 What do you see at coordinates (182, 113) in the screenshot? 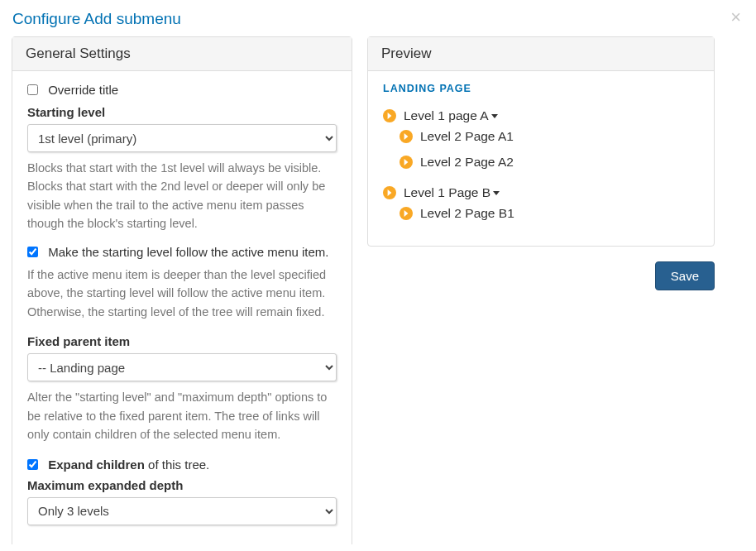
I see `starting-level-label: Starting level` at bounding box center [182, 113].